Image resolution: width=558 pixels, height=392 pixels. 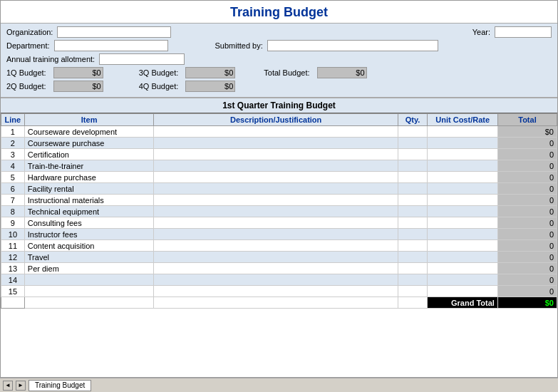 I want to click on table-row: 3Certification0, so click(x=279, y=155).